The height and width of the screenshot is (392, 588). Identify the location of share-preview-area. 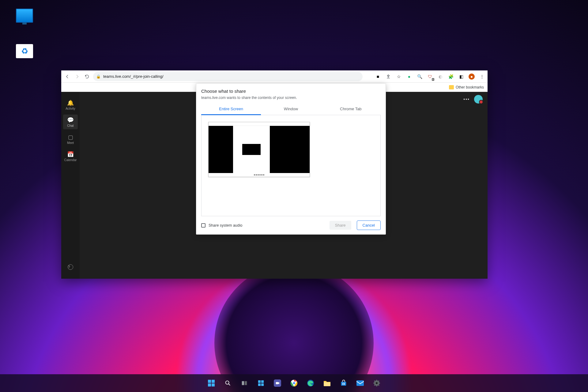
(291, 166).